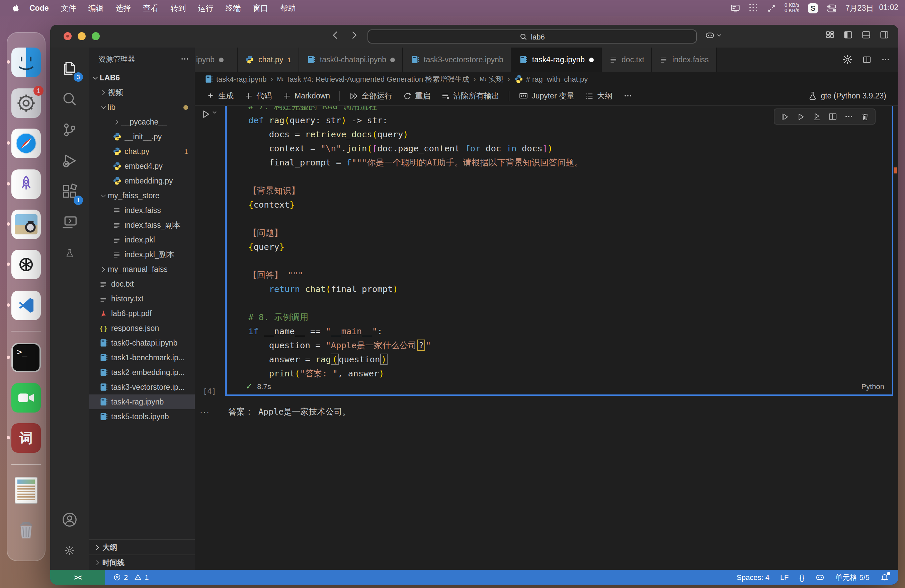 Image resolution: width=905 pixels, height=588 pixels. I want to click on minimize-window-button, so click(81, 37).